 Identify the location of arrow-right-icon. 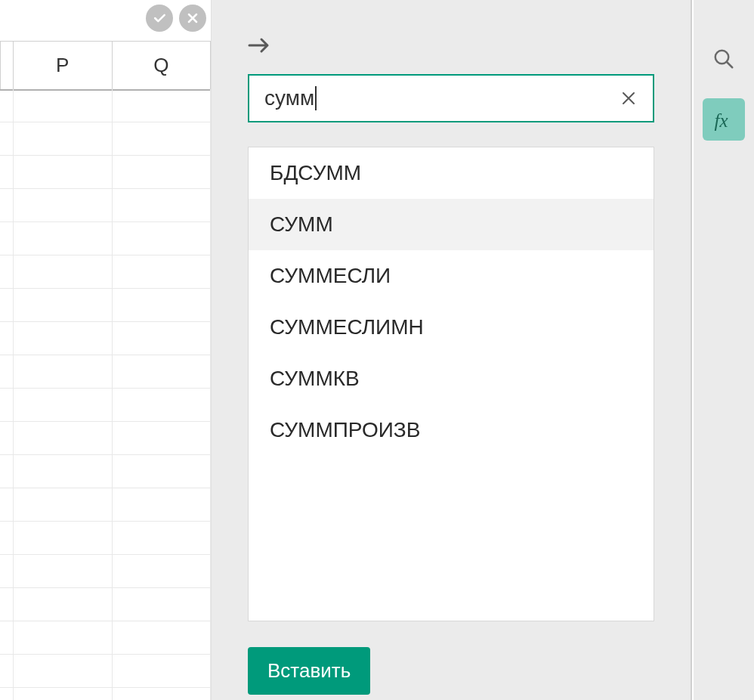
(259, 45).